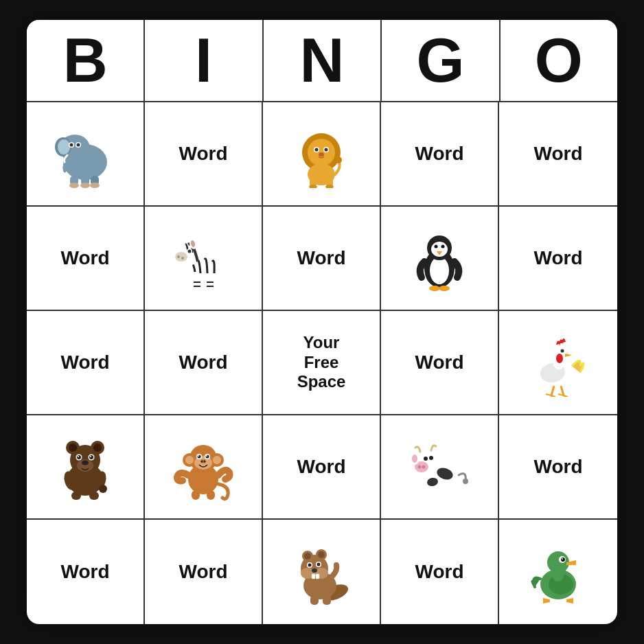 This screenshot has width=644, height=644. What do you see at coordinates (441, 60) in the screenshot?
I see `header-g: G` at bounding box center [441, 60].